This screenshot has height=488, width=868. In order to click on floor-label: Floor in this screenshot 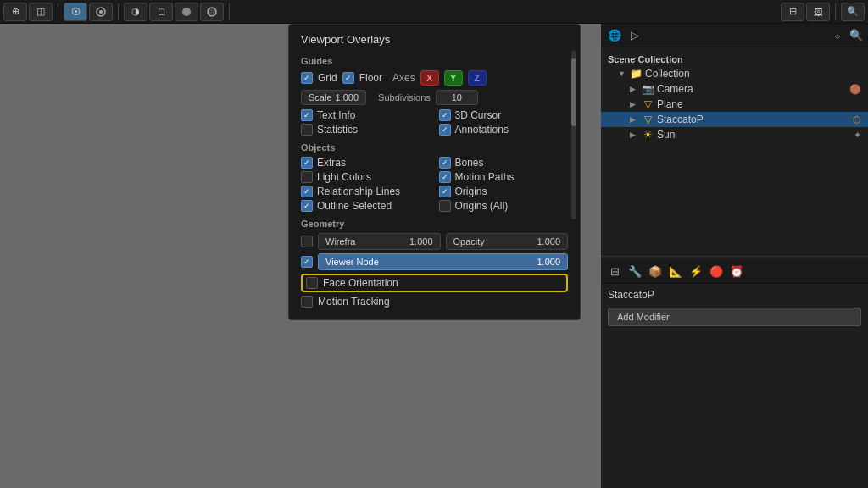, I will do `click(371, 78)`.